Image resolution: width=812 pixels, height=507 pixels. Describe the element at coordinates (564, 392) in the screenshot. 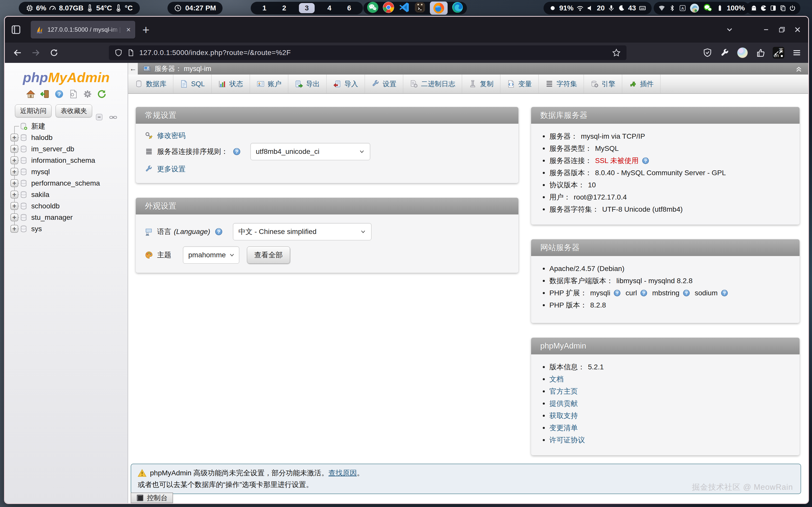

I see `pma-link: 官方主页` at that location.